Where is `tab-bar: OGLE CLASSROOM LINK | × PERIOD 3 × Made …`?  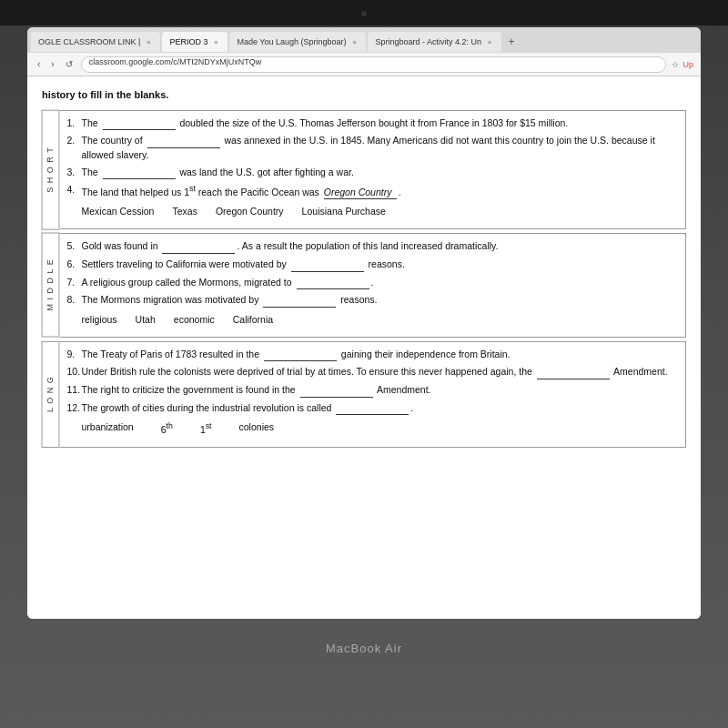
tab-bar: OGLE CLASSROOM LINK | × PERIOD 3 × Made … is located at coordinates (364, 40).